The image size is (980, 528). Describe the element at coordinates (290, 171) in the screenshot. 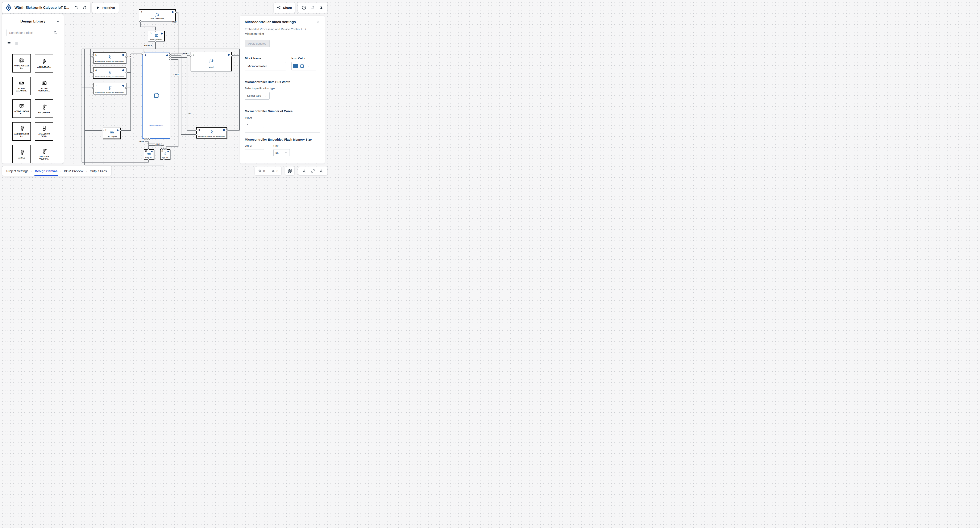

I see `minimap-button` at that location.